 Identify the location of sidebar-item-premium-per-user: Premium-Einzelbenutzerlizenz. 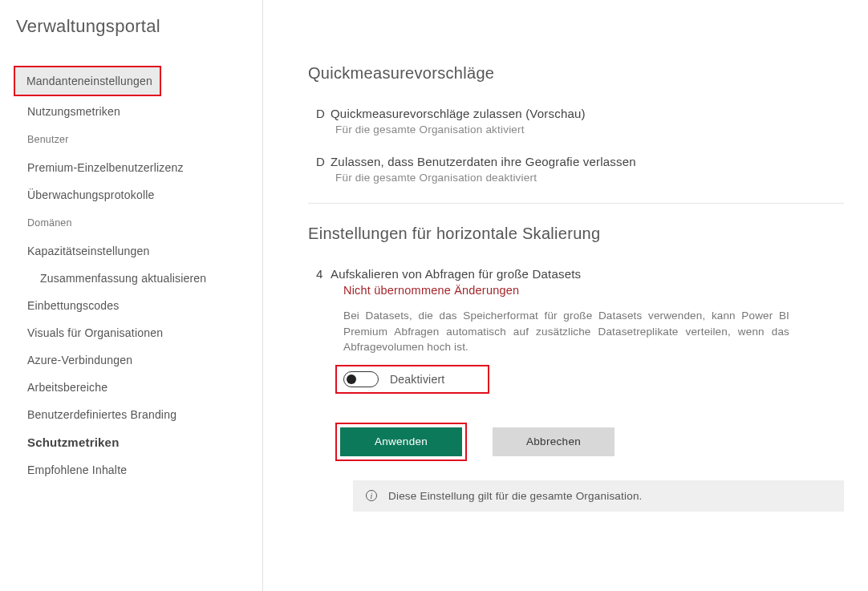
(133, 168).